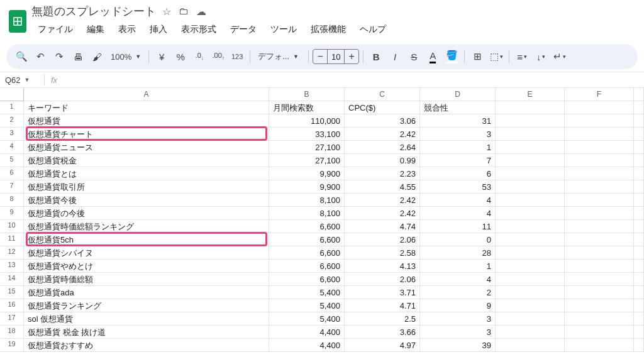 The height and width of the screenshot is (362, 644). What do you see at coordinates (147, 200) in the screenshot?
I see `cell: 仮想通貨今後` at bounding box center [147, 200].